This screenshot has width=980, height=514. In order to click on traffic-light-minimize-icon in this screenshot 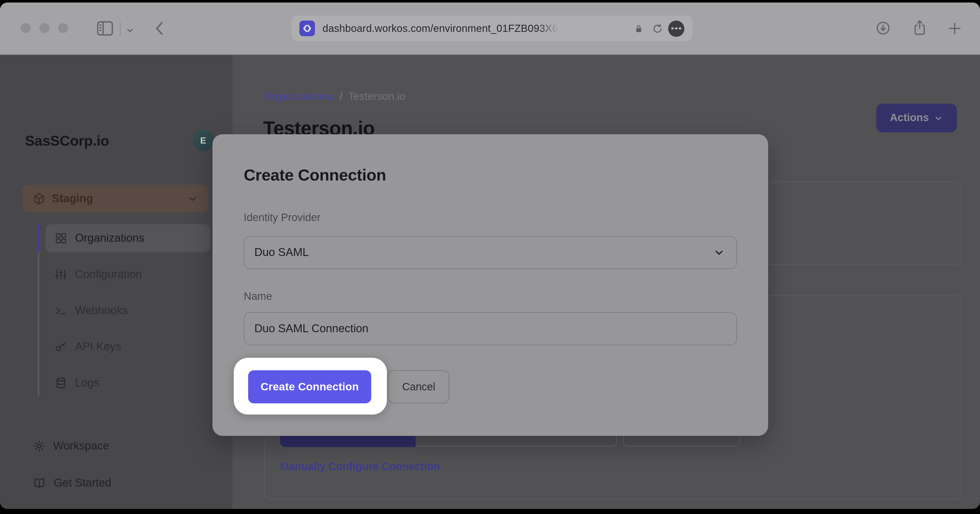, I will do `click(44, 28)`.